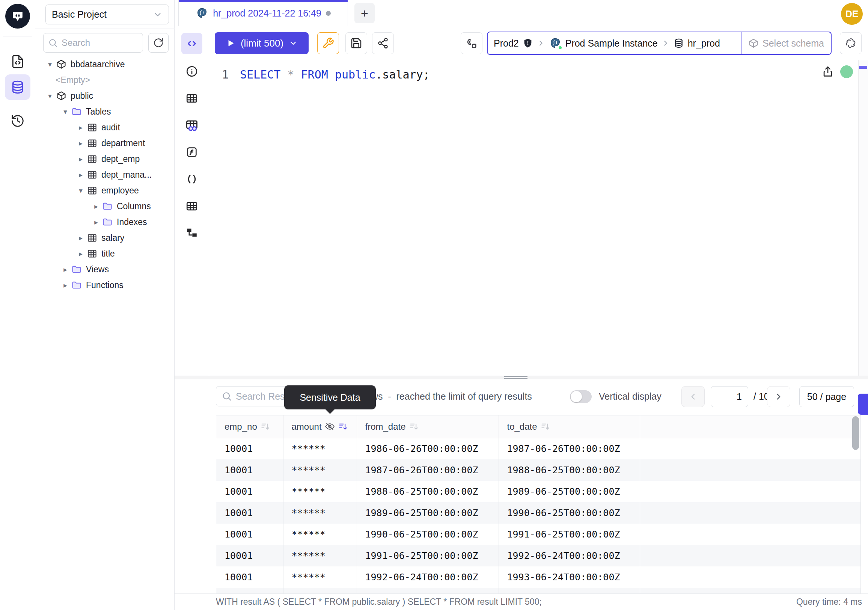 This screenshot has width=868, height=610. I want to click on tree-item-dept-emp: ▸dept_emp, so click(105, 159).